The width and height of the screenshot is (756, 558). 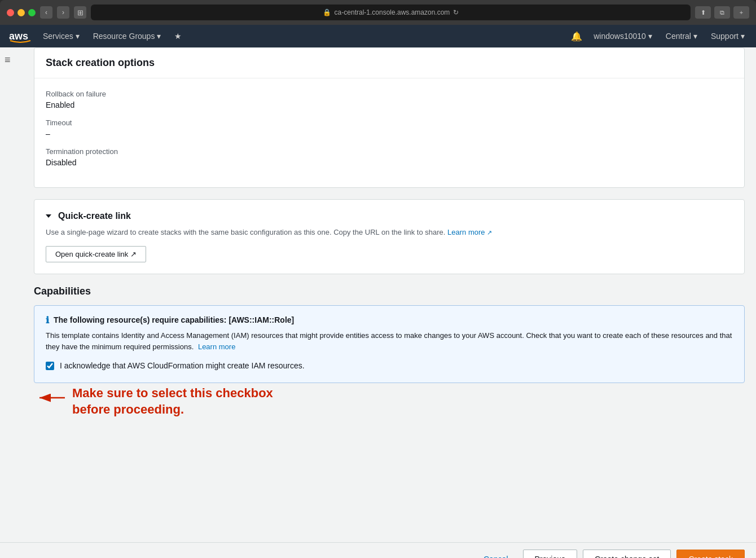 What do you see at coordinates (389, 402) in the screenshot?
I see `arrow-annotation: Make sure to select this checkboxbefore …` at bounding box center [389, 402].